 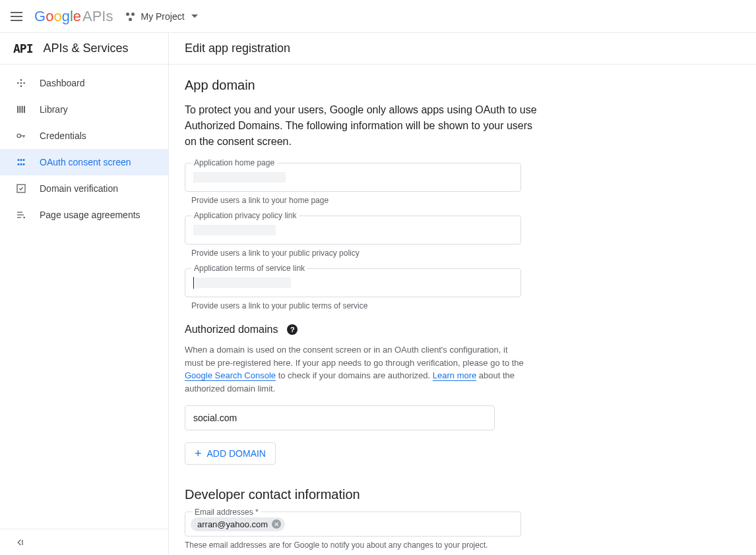 What do you see at coordinates (84, 215) in the screenshot?
I see `sidebar-item-page-usage: Page usage agreements` at bounding box center [84, 215].